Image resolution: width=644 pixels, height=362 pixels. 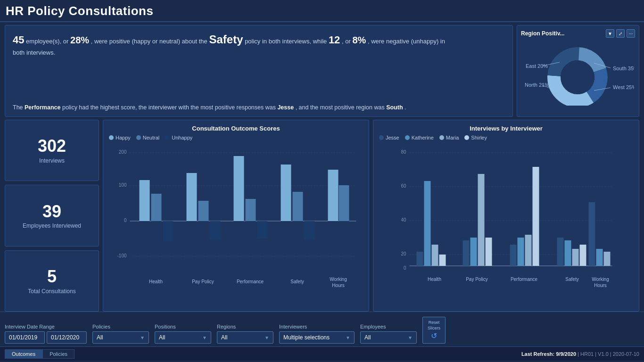 What do you see at coordinates (381, 138) in the screenshot?
I see `legend-jesse-dot` at bounding box center [381, 138].